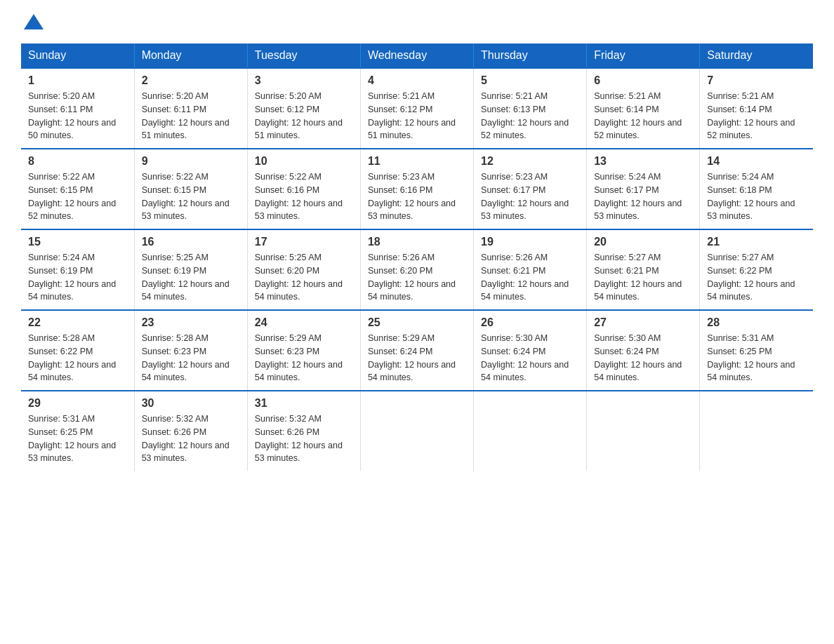 The height and width of the screenshot is (644, 834). I want to click on day-cell: 8 Sunrise: 5:22 AMSunset: 6:15 PMDayligh…, so click(77, 189).